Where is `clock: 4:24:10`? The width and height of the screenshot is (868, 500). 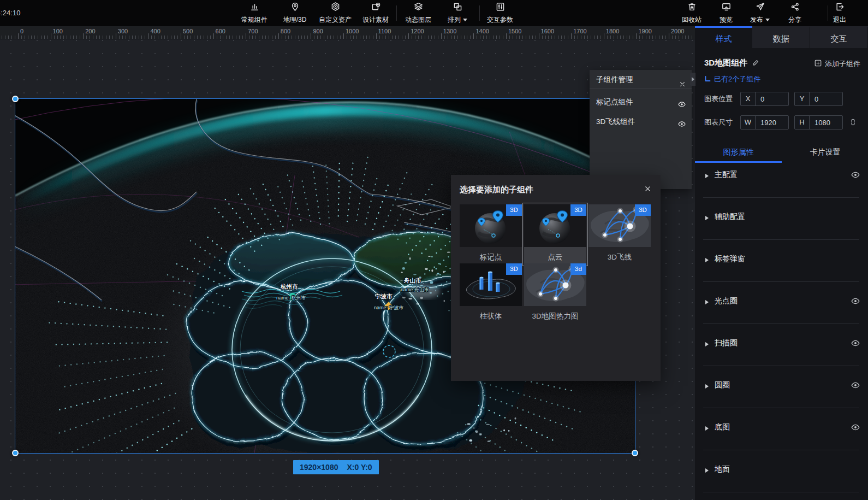
clock: 4:24:10 is located at coordinates (10, 13).